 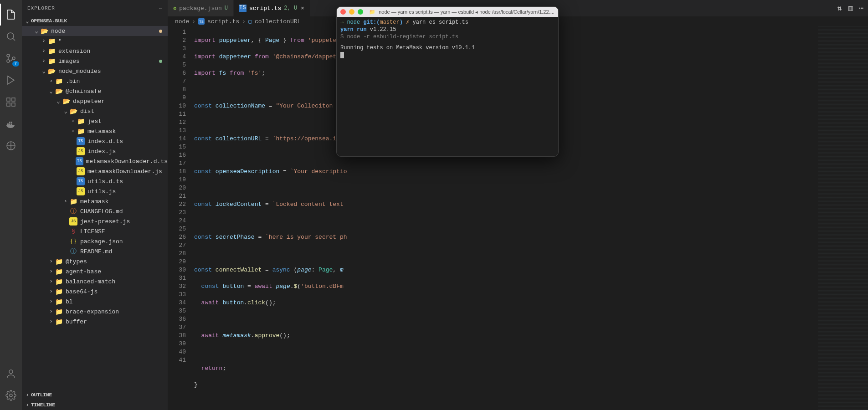 What do you see at coordinates (95, 231) in the screenshot?
I see `file-license: LICENSE` at bounding box center [95, 231].